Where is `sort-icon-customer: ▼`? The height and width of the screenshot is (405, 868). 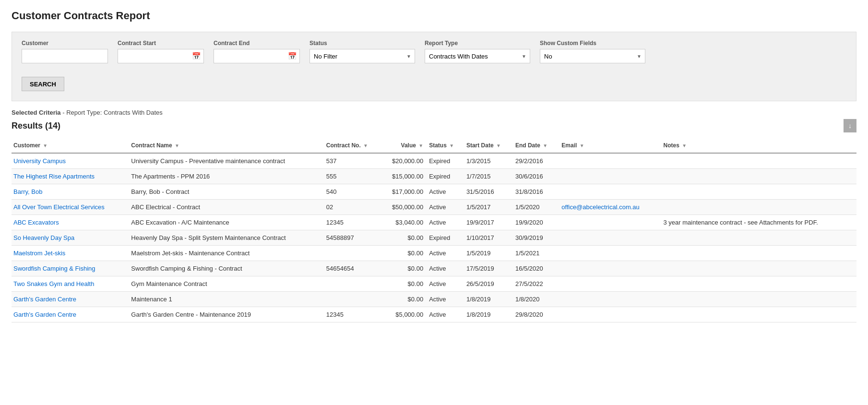 sort-icon-customer: ▼ is located at coordinates (45, 146).